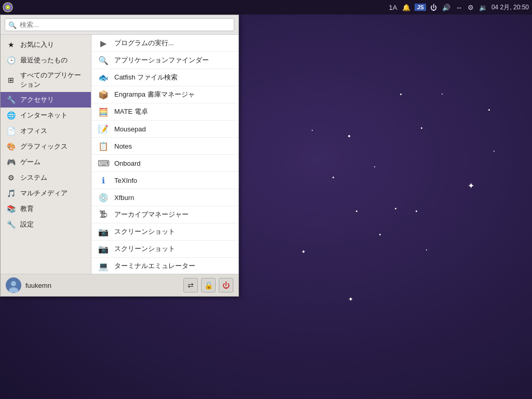  What do you see at coordinates (34, 178) in the screenshot?
I see `category-label-system: システム` at bounding box center [34, 178].